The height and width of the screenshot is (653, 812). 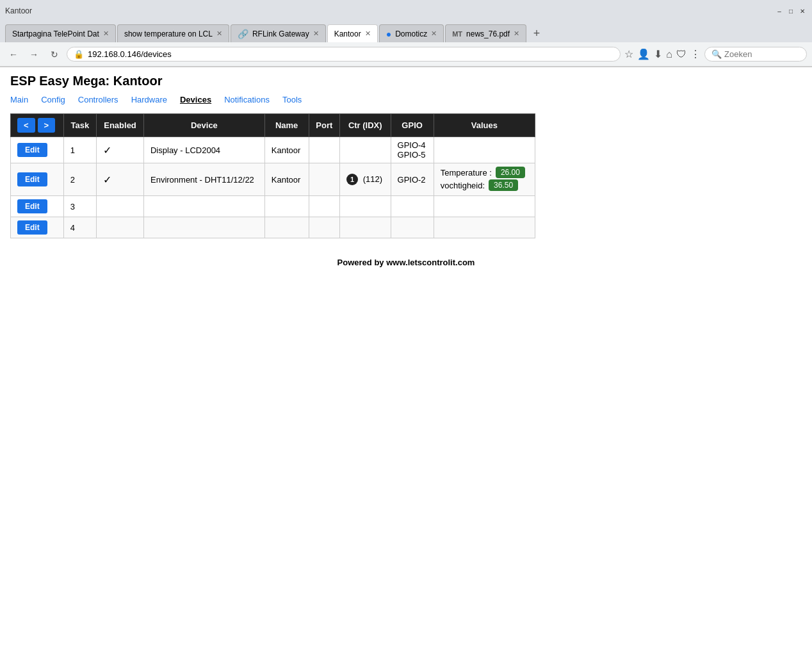 I want to click on shield-icon: 🛡, so click(x=681, y=54).